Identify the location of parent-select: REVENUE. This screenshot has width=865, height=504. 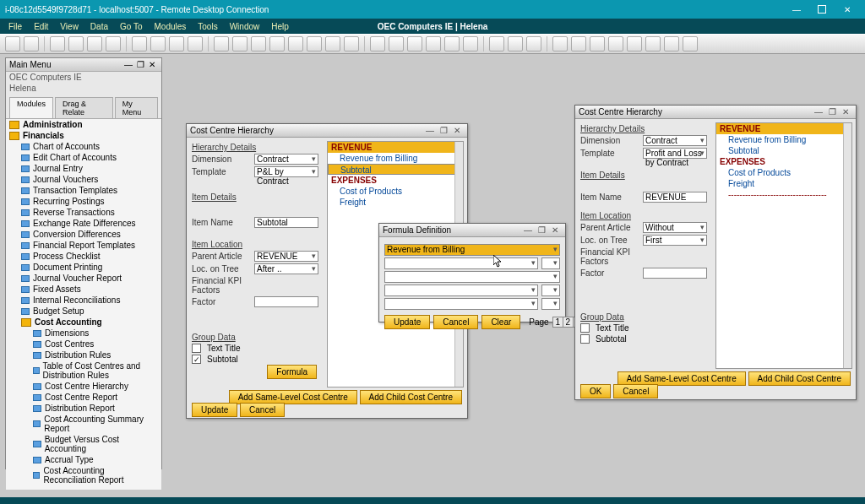
(286, 257).